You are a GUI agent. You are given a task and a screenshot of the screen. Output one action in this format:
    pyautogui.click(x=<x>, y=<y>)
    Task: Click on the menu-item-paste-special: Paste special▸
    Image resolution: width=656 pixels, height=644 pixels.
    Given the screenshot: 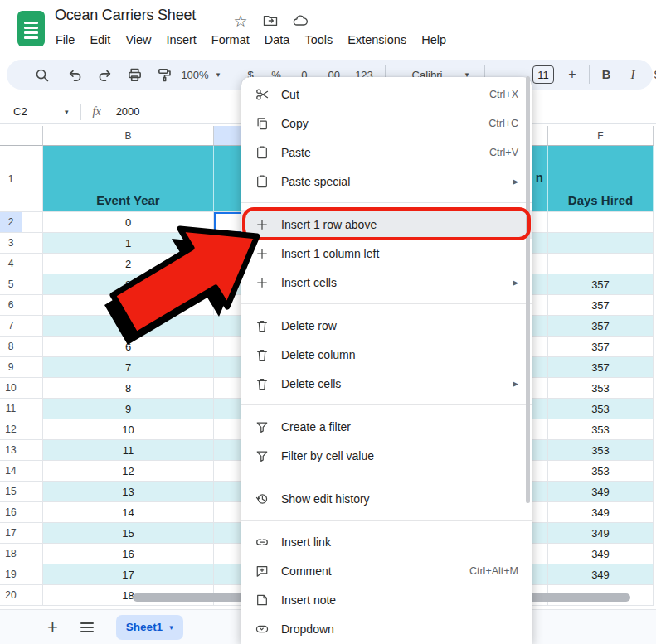 What is the action you would take?
    pyautogui.click(x=386, y=181)
    